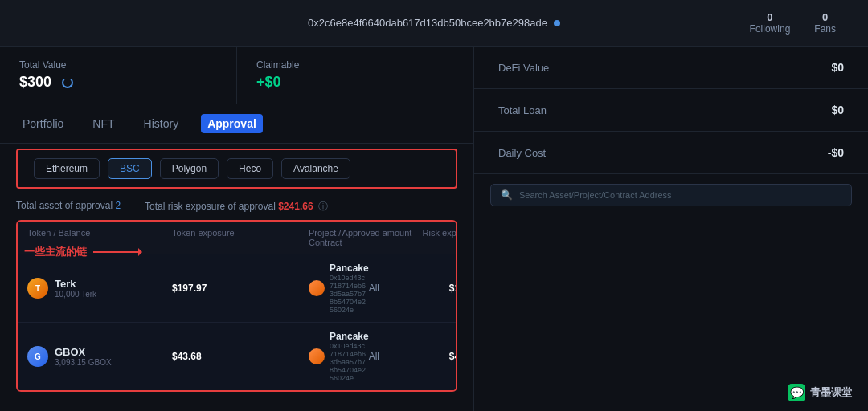  What do you see at coordinates (522, 111) in the screenshot?
I see `total-loan-label: Total Loan` at bounding box center [522, 111].